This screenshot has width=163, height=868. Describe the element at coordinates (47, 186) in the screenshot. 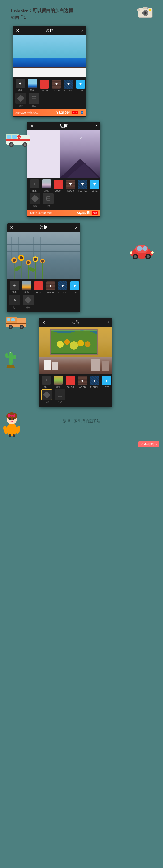

I see `filter-item-2: 滤镜` at that location.